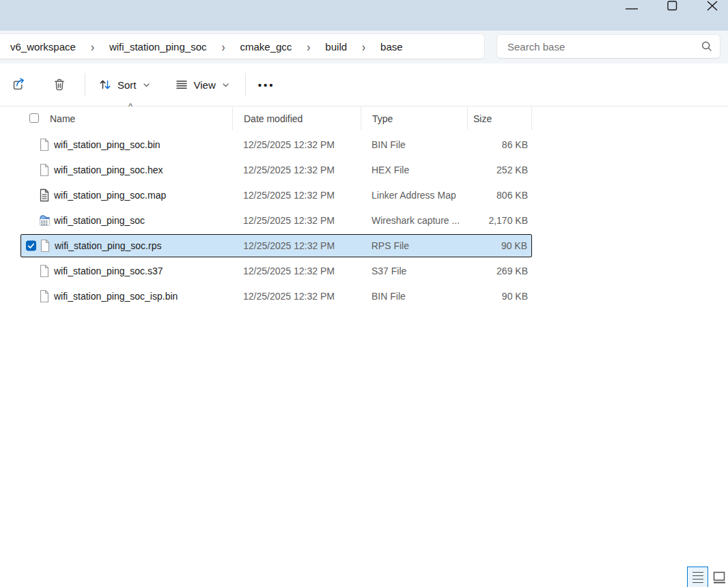  What do you see at coordinates (632, 9) in the screenshot?
I see `minimize-button` at bounding box center [632, 9].